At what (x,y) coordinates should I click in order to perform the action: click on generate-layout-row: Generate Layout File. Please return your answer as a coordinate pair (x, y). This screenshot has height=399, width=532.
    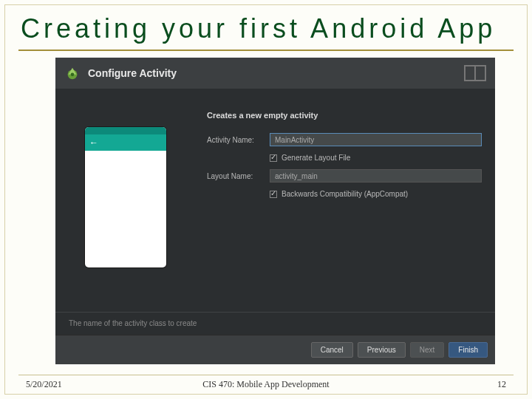
    Looking at the image, I should click on (375, 158).